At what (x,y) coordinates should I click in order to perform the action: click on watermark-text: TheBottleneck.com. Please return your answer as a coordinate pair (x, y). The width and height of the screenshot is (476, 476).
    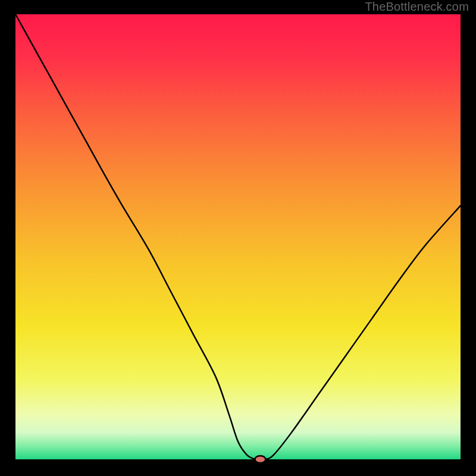
    Looking at the image, I should click on (416, 7).